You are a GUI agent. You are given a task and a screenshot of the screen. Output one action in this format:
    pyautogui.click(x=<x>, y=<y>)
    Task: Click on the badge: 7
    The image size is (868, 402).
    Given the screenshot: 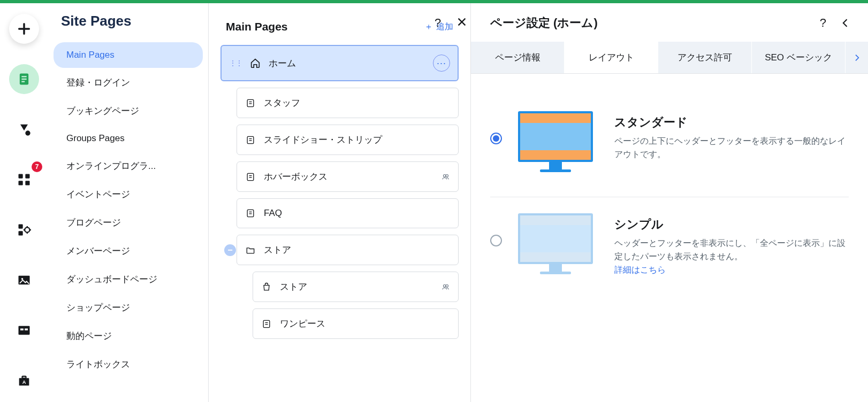 What is the action you would take?
    pyautogui.click(x=37, y=167)
    